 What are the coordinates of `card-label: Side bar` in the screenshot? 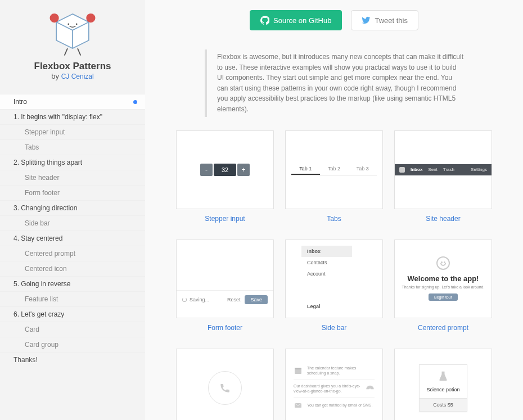 It's located at (334, 328).